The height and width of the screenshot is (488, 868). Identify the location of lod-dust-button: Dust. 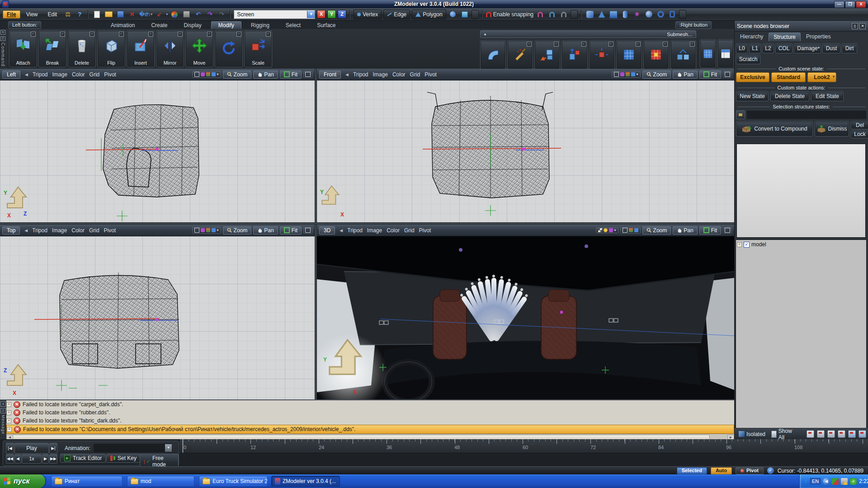
(831, 48).